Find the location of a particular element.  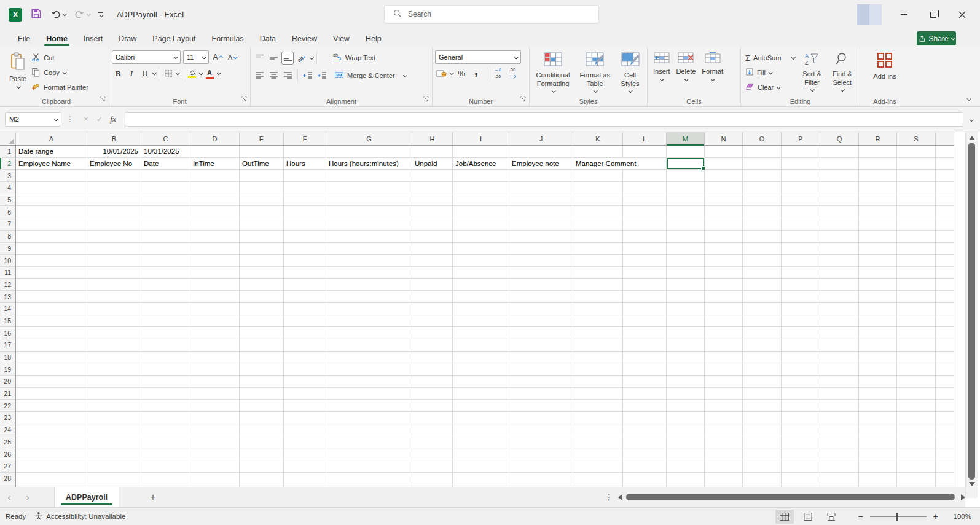

insert-dropdown-icon is located at coordinates (662, 79).